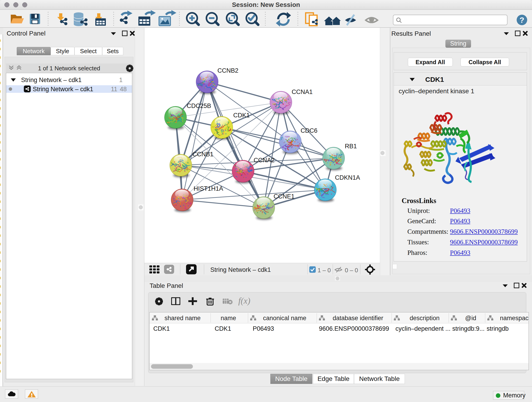 The height and width of the screenshot is (402, 532). I want to click on svg-text: CCNA1, so click(302, 92).